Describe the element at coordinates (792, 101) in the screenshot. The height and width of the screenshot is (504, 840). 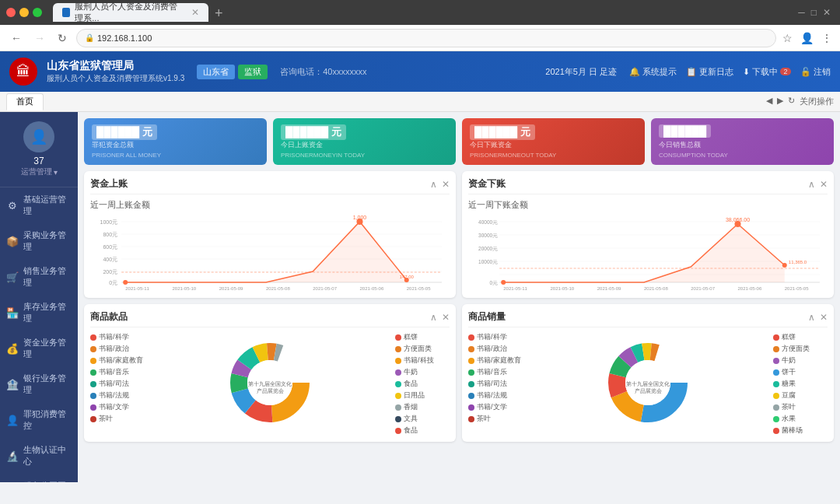
I see `tab-refresh-icon: ↻` at that location.